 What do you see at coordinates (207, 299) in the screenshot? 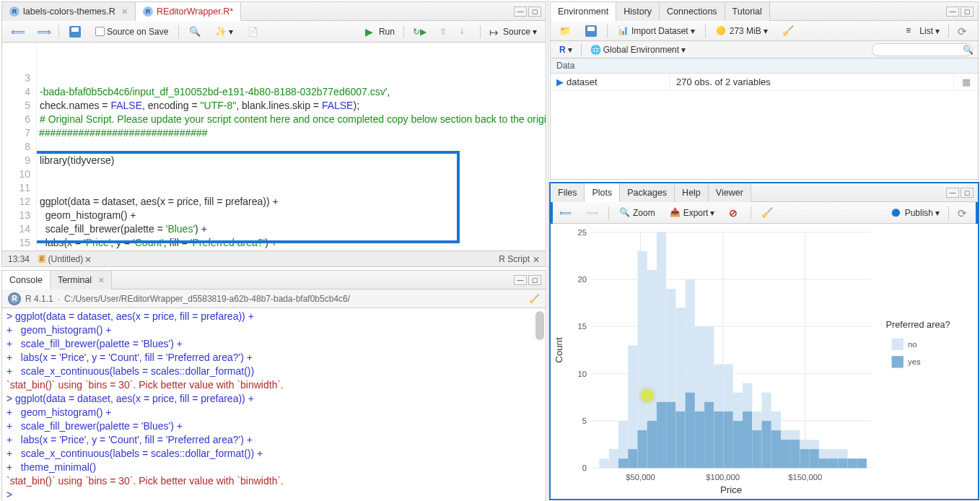
I see `working-directory: C:/Users/User/REditorWrapper_d5583819-a6…` at bounding box center [207, 299].